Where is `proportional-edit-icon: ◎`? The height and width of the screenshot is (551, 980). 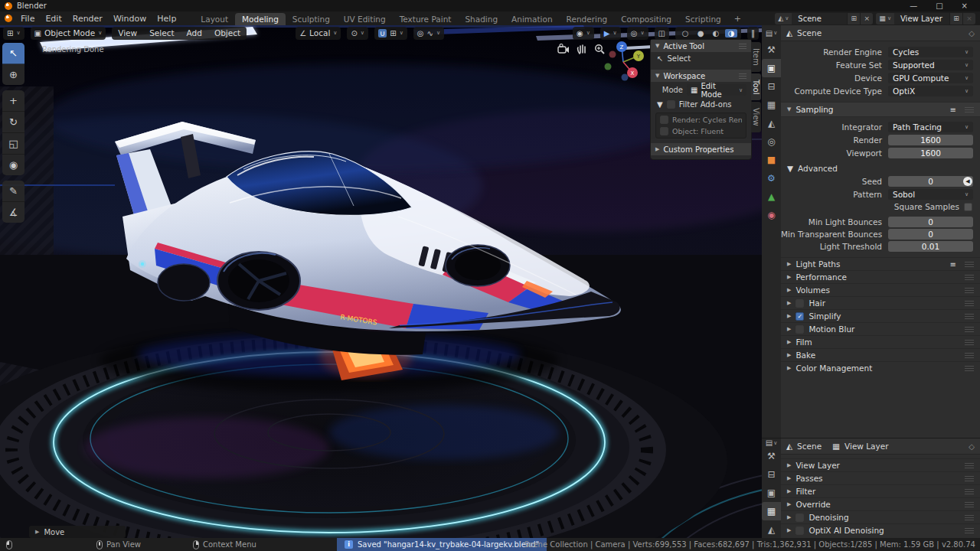
proportional-edit-icon: ◎ is located at coordinates (421, 34).